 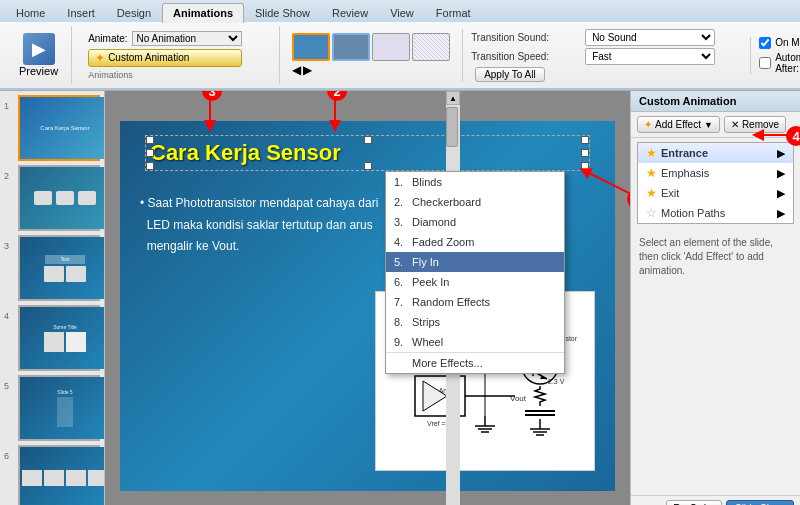 What do you see at coordinates (475, 202) in the screenshot?
I see `menu-item-checkerboard: 2. Checkerboard` at bounding box center [475, 202].